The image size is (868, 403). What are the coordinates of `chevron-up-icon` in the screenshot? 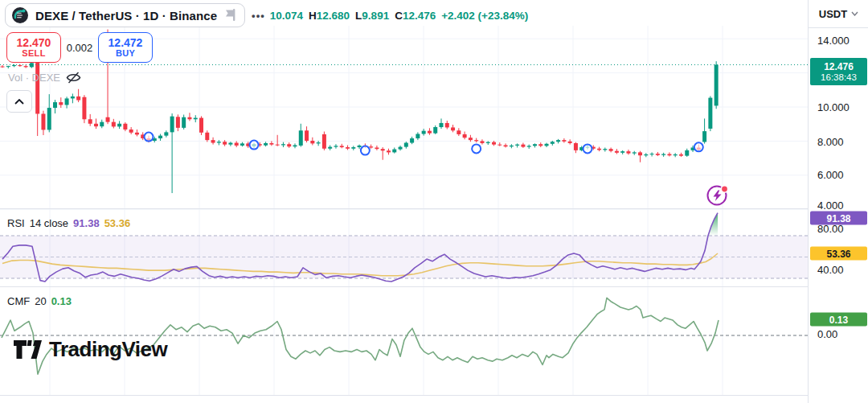 It's located at (19, 101).